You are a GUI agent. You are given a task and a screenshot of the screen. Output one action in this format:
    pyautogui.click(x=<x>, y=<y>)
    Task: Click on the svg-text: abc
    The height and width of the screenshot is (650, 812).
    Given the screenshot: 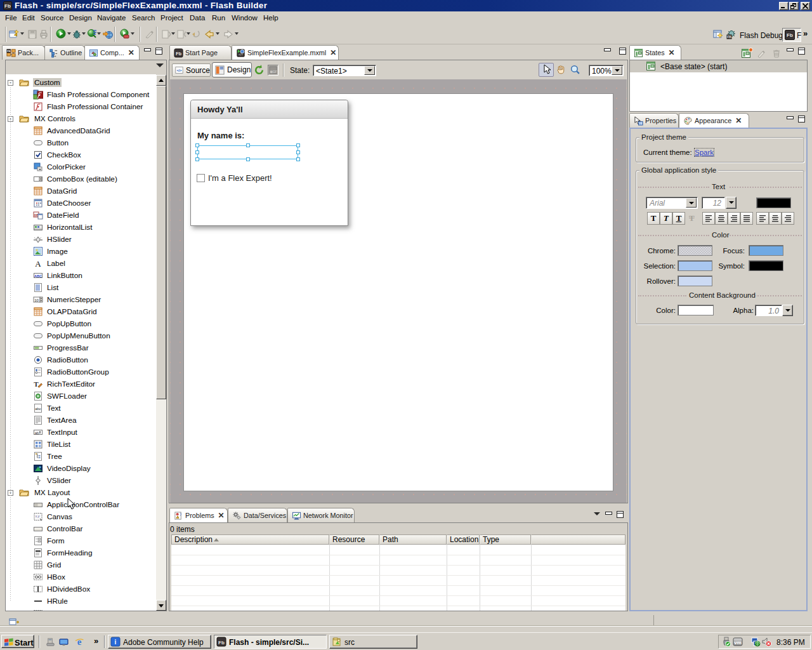 What is the action you would take?
    pyautogui.click(x=38, y=409)
    